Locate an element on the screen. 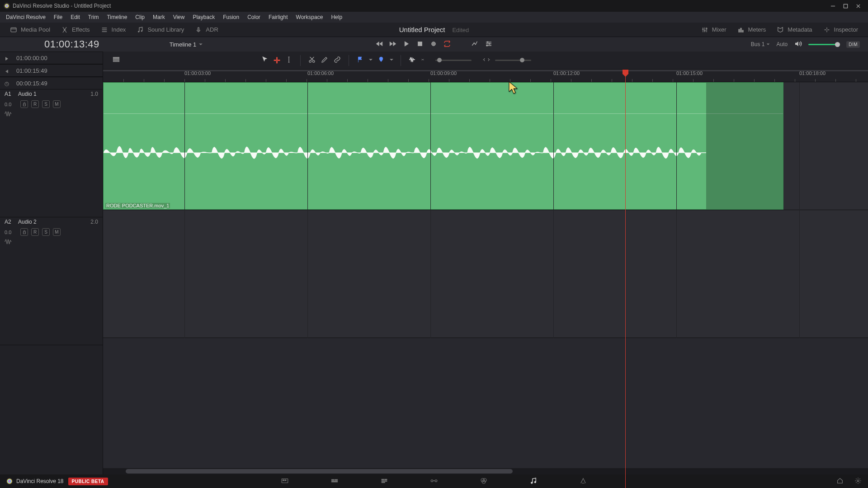  menu-item: Edit is located at coordinates (75, 17).